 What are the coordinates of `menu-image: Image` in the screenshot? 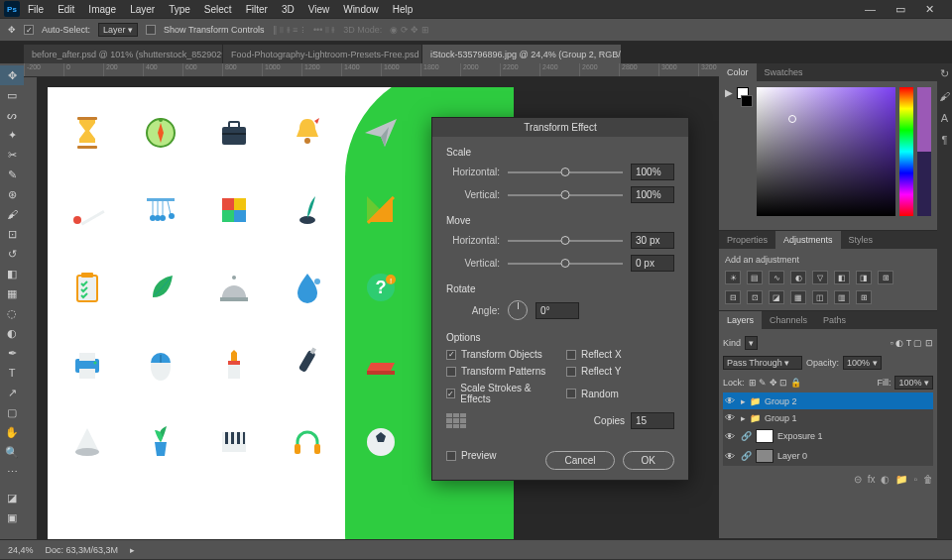 It's located at (102, 10).